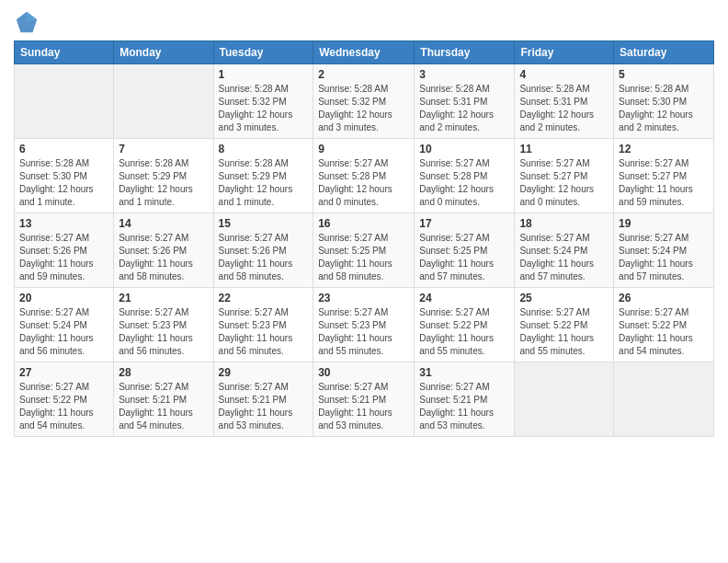 This screenshot has width=728, height=563. Describe the element at coordinates (465, 326) in the screenshot. I see `calendar-cell: 24 Sunrise: 5:27 AM Sunset: 5:22 PM Dayl…` at that location.